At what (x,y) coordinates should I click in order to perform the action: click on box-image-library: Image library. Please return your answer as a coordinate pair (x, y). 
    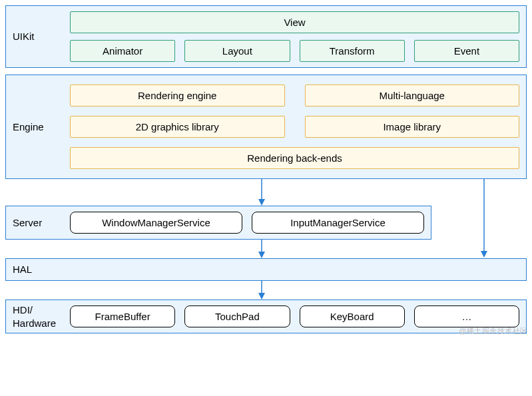
    Looking at the image, I should click on (413, 126).